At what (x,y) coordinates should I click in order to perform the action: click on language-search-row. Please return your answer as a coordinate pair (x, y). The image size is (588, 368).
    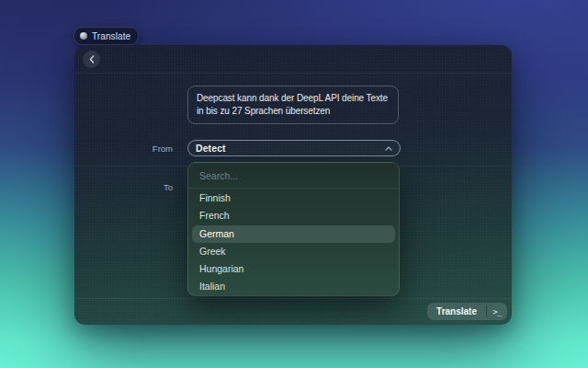
    Looking at the image, I should click on (294, 176).